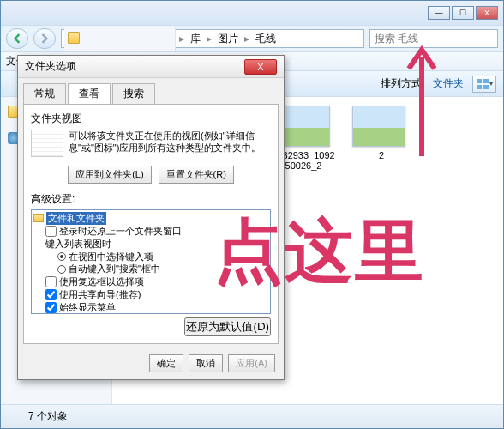 The width and height of the screenshot is (504, 429). I want to click on tab-view: 查看, so click(89, 94).